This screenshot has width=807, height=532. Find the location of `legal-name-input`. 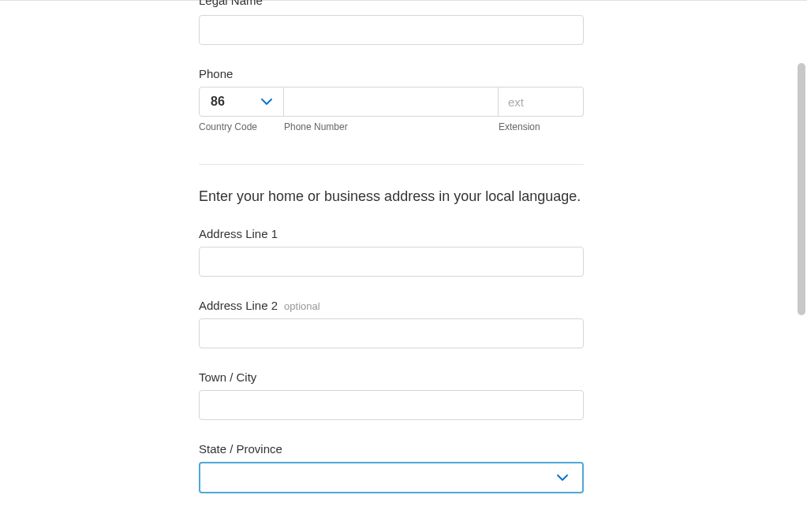

legal-name-input is located at coordinates (391, 30).